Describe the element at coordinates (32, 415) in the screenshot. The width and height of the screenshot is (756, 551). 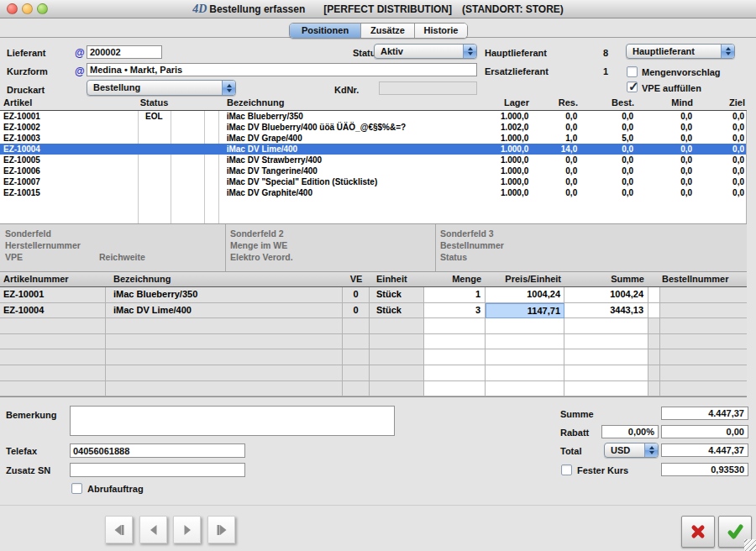
I see `bemerkung-label: Bemerkung` at that location.